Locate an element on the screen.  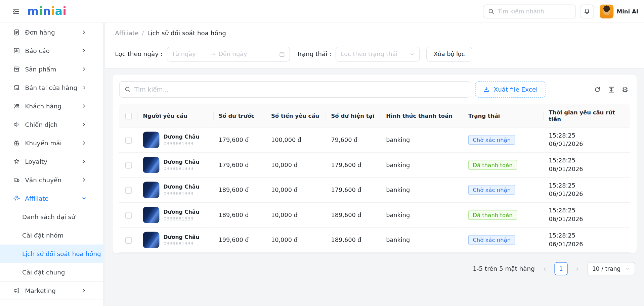
from-date-input is located at coordinates (189, 54).